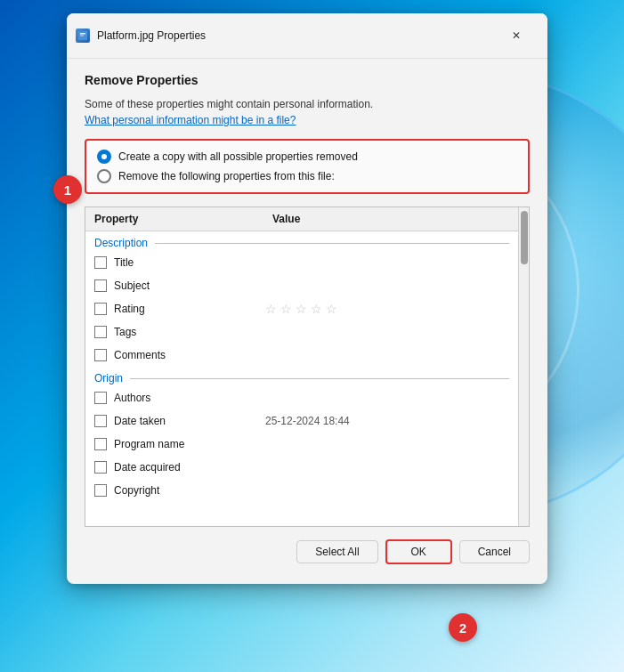 The width and height of the screenshot is (624, 672). What do you see at coordinates (302, 286) in the screenshot?
I see `prop-row-subject: Subject` at bounding box center [302, 286].